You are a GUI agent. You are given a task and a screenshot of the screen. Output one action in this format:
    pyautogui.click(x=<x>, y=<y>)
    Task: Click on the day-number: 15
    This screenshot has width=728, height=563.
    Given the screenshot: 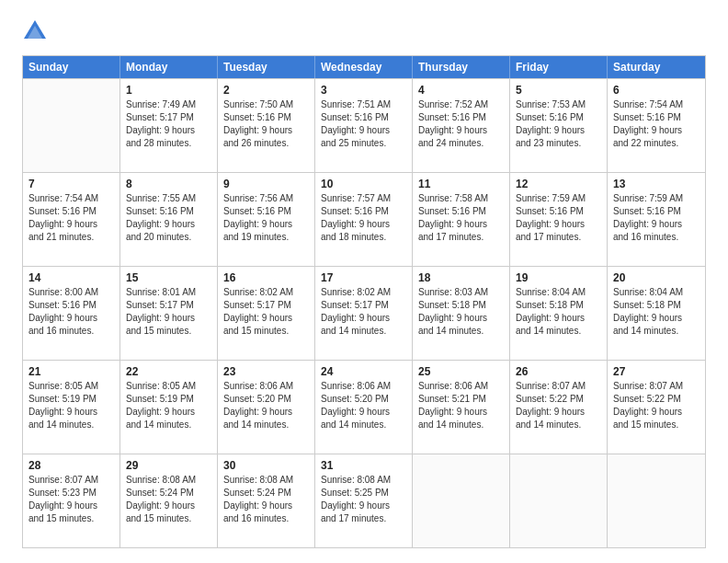 What is the action you would take?
    pyautogui.click(x=169, y=278)
    